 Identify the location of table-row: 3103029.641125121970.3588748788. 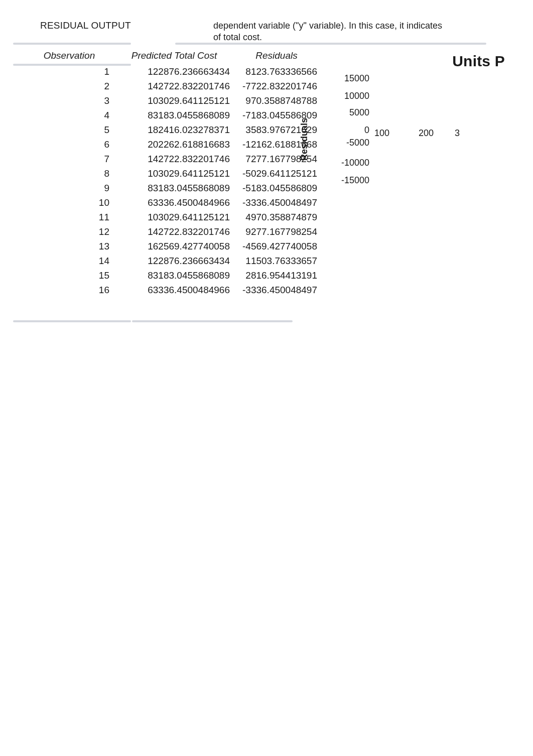
(167, 100).